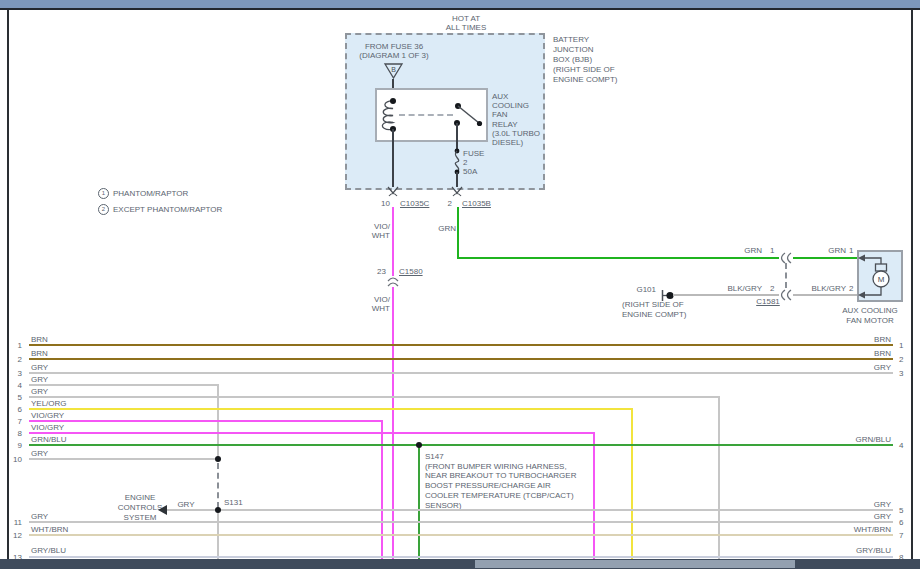 The width and height of the screenshot is (920, 569). I want to click on c1581-dashed-link, so click(786, 276).